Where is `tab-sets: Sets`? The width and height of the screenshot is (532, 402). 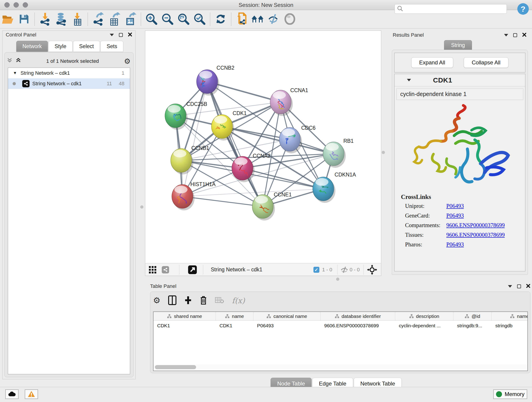 tab-sets: Sets is located at coordinates (112, 46).